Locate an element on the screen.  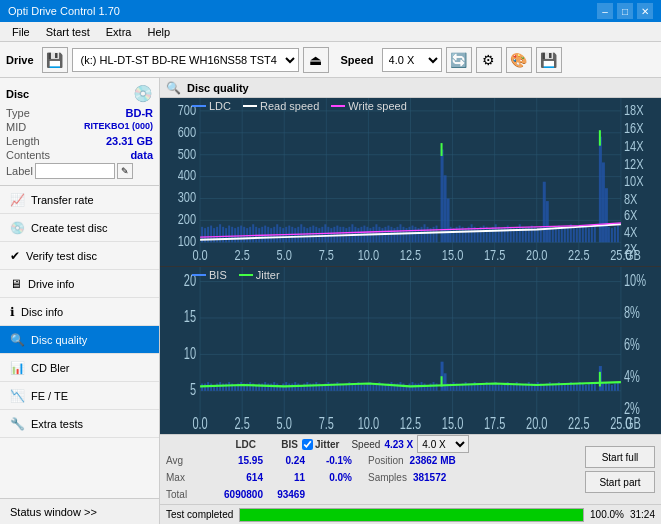
svg-text: 18X is located at coordinates (634, 110).